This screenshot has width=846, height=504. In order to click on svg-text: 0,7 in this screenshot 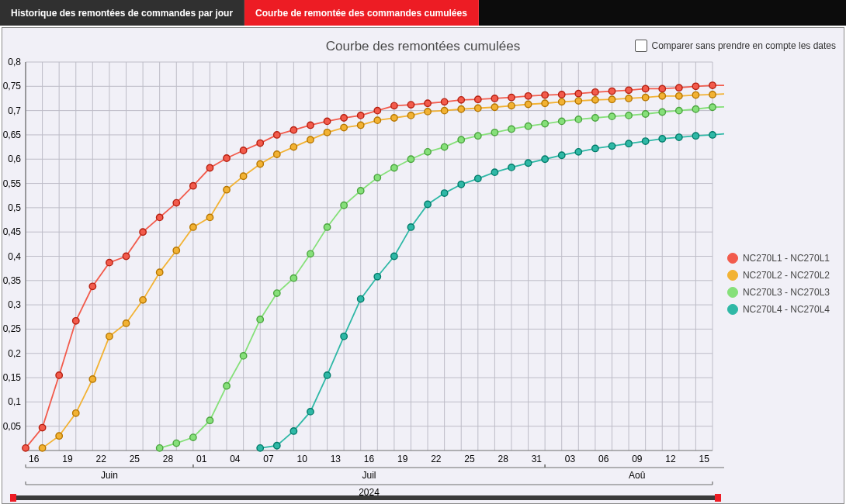, I will do `click(14, 111)`.